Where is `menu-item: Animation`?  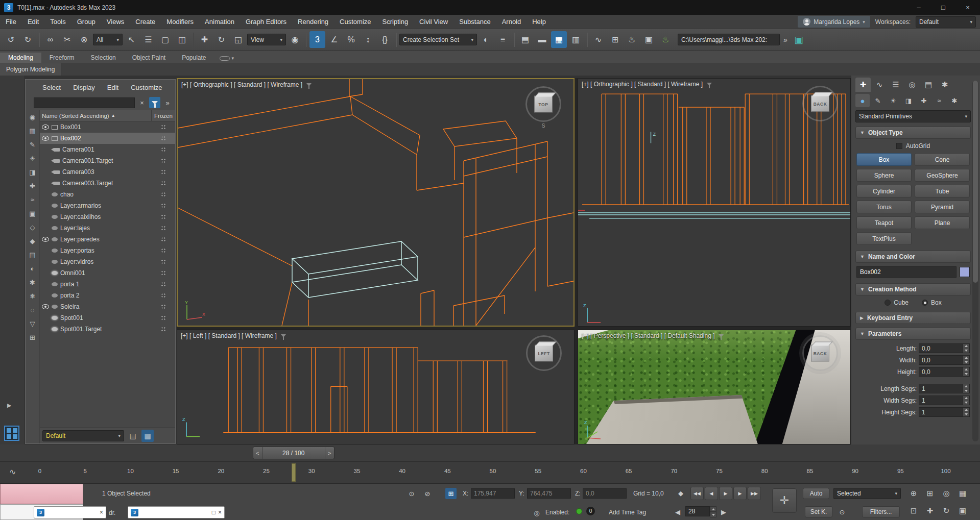 menu-item: Animation is located at coordinates (220, 21).